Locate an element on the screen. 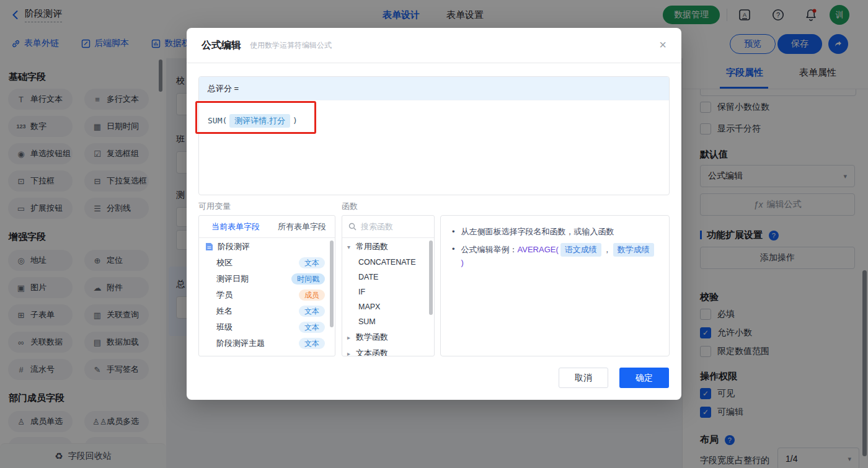 The width and height of the screenshot is (868, 468). variables-panel: 当前表单字段 所有表单字段 阶段测评 校区文本 测评日期时间戳 学员成员 姓名文… is located at coordinates (267, 286).